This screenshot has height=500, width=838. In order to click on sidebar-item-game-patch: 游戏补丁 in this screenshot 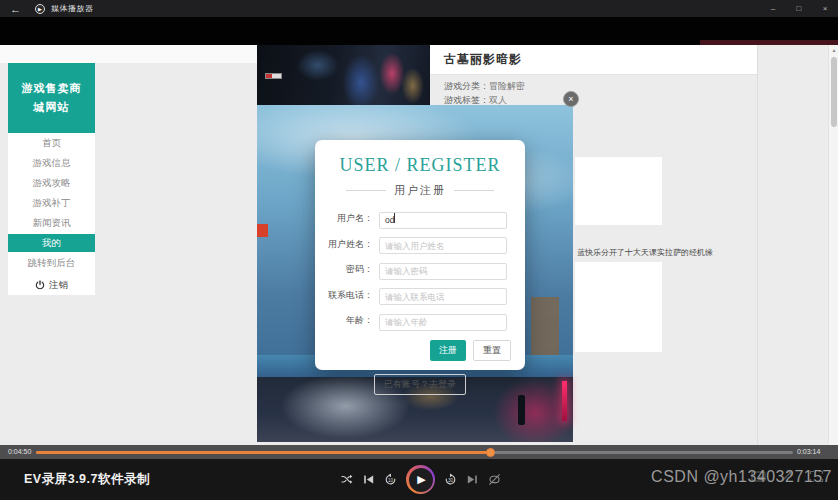, I will do `click(52, 203)`.